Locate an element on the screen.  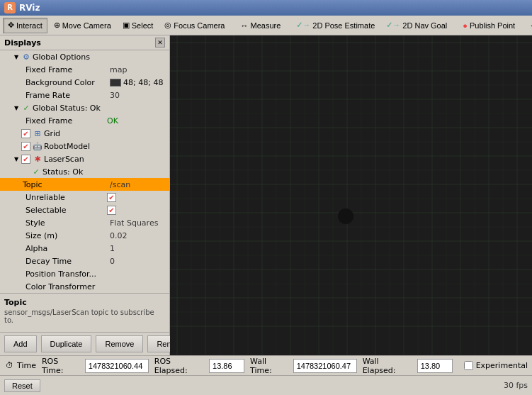
laser-scan-expand: ▼ is located at coordinates (16, 159).